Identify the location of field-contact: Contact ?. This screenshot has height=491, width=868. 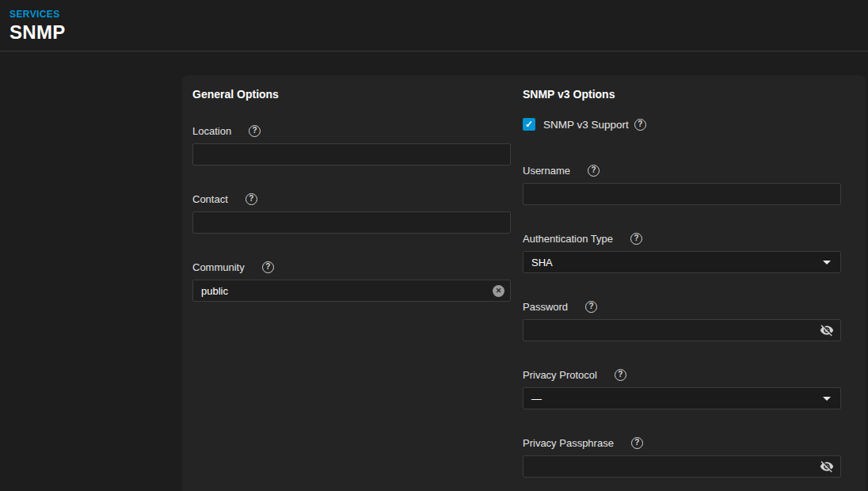
(352, 214).